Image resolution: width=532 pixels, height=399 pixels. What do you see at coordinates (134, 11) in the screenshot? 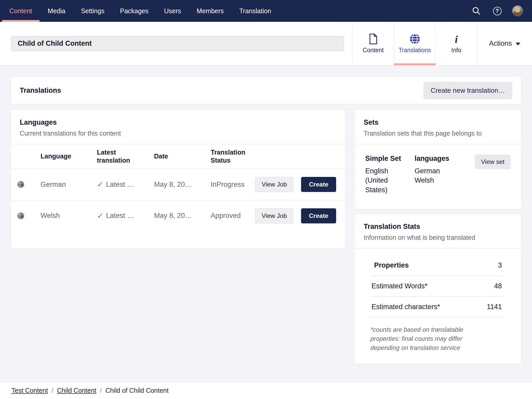
I see `nav-item-packages: Packages` at bounding box center [134, 11].